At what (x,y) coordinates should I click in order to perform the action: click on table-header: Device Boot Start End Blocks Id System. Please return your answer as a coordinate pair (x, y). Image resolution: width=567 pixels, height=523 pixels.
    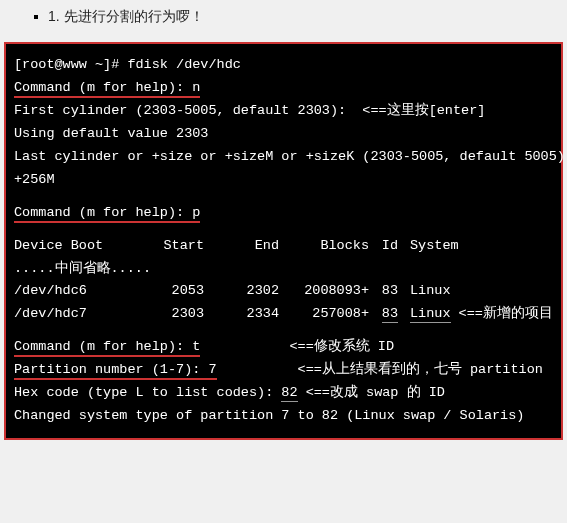
    Looking at the image, I should click on (284, 246).